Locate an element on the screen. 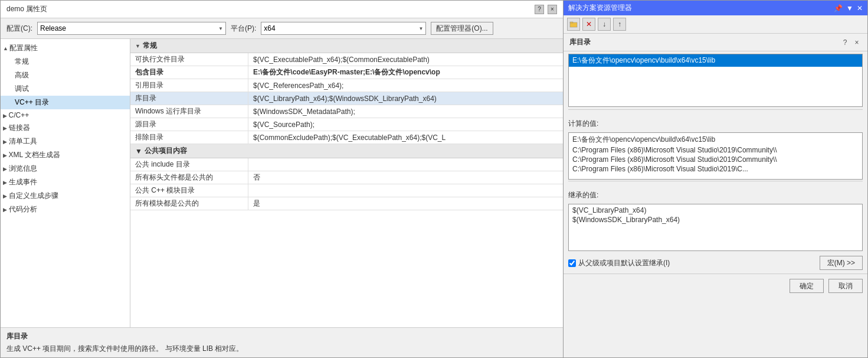 Image resolution: width=868 pixels, height=358 pixels. tree-item-general: 常规 is located at coordinates (65, 61).